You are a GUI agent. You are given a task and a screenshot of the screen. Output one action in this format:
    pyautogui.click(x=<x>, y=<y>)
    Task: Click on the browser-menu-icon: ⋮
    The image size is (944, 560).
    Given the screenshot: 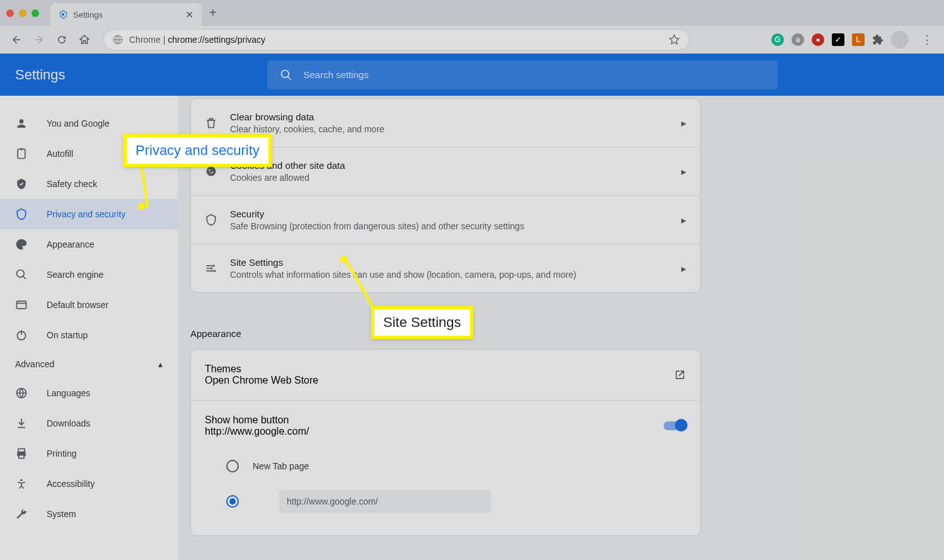 What is the action you would take?
    pyautogui.click(x=927, y=40)
    